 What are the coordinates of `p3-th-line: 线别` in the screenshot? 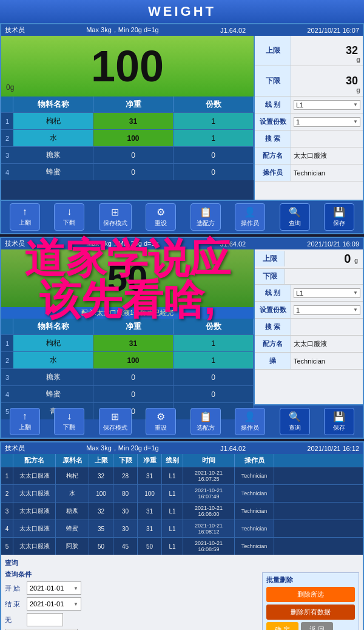 It's located at (172, 460).